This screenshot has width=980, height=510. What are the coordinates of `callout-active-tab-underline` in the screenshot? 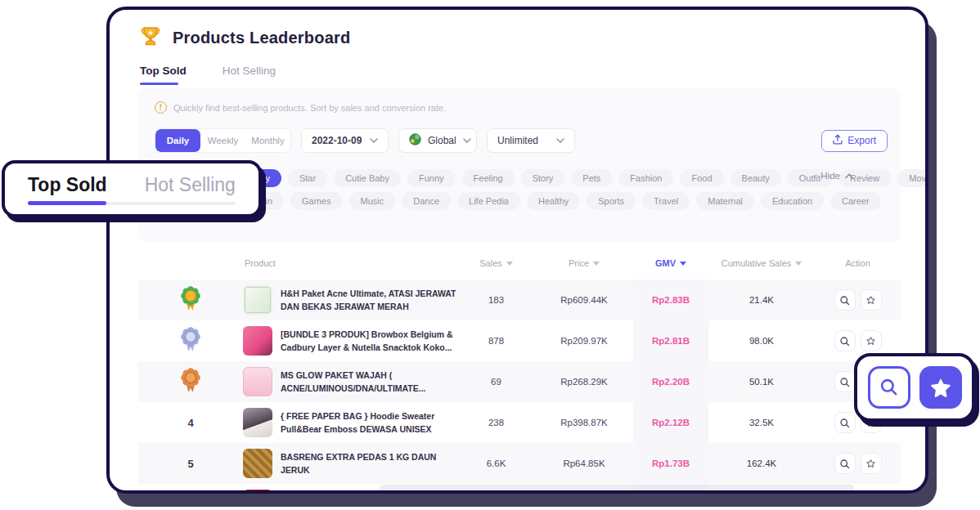 It's located at (67, 203).